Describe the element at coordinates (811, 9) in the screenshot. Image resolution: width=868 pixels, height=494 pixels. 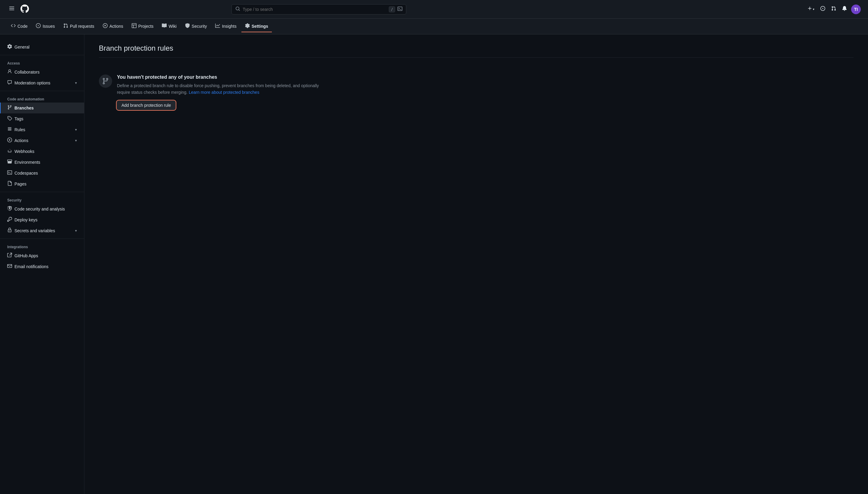
I see `create-new-button: ▾` at that location.